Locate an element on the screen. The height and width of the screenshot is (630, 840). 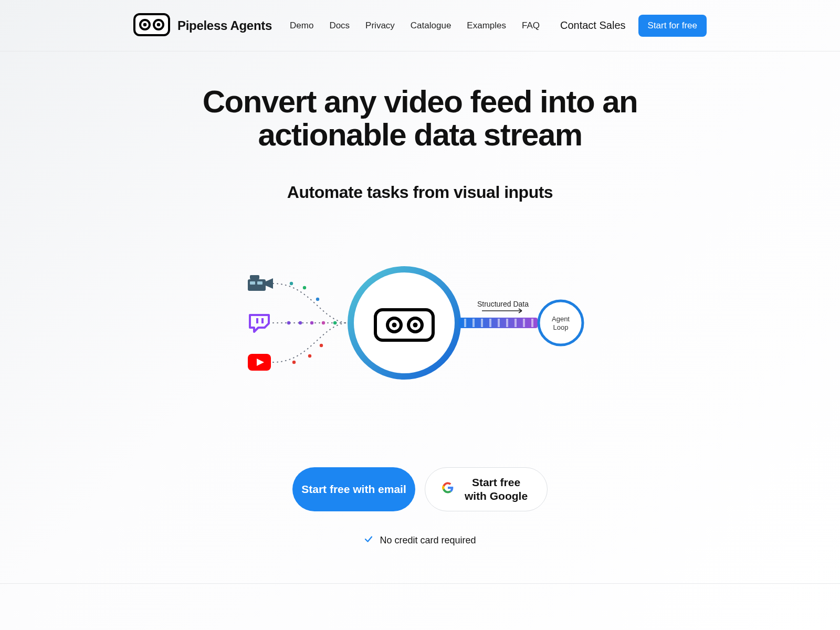
start-free-google-button: Start free with Google is located at coordinates (486, 489).